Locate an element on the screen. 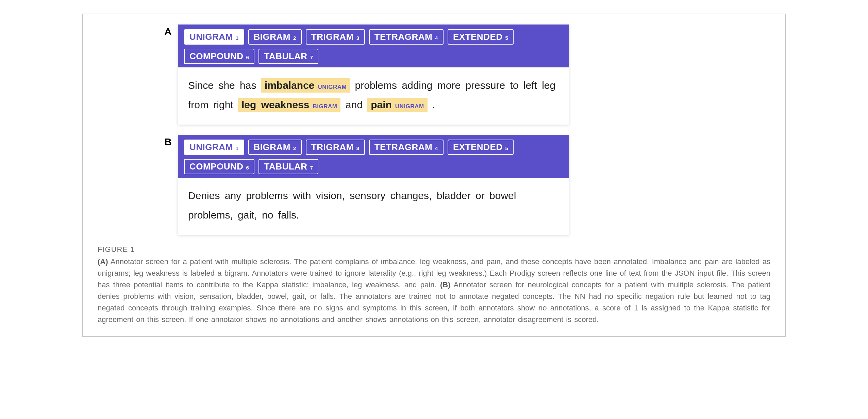 The height and width of the screenshot is (419, 868). highlight-term: pain is located at coordinates (381, 105).